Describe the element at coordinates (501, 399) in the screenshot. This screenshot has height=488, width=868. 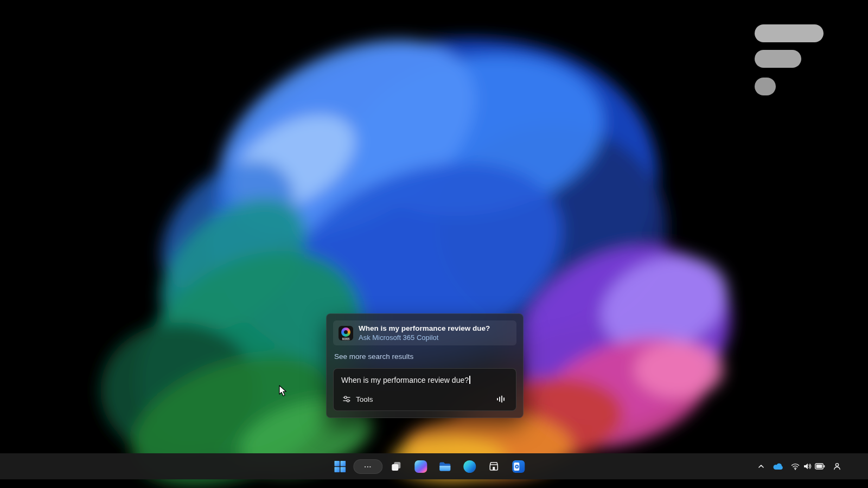
I see `voice-input-button` at that location.